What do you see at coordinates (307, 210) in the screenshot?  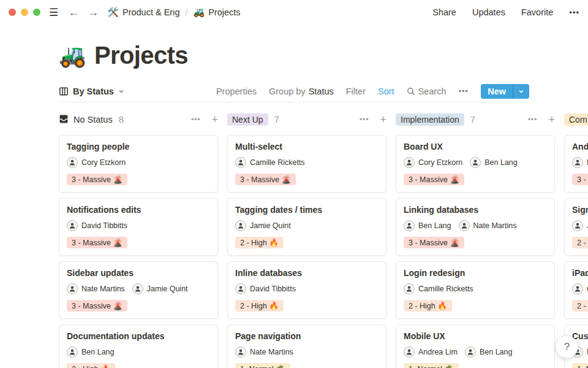 I see `card-title: Tagging dates / times` at bounding box center [307, 210].